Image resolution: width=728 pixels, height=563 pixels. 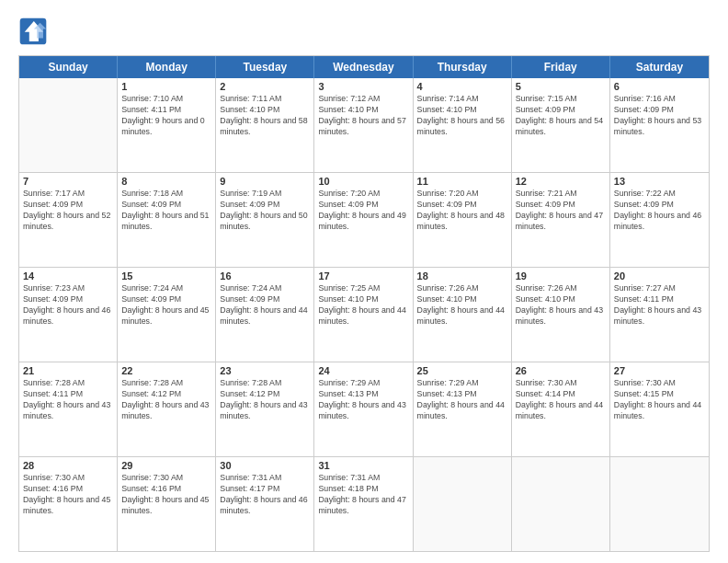 I want to click on day-number: 29, so click(x=166, y=465).